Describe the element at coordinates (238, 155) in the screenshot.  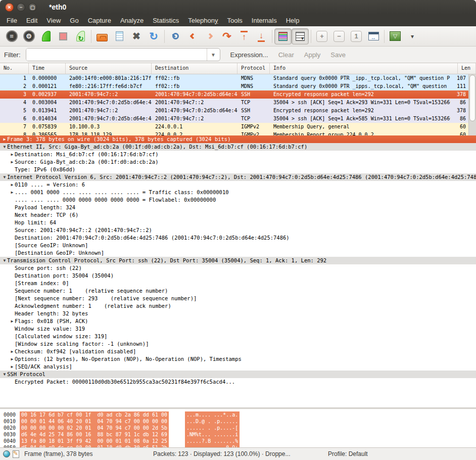
I see `detail-row: ▶Destination: Msi_6d:b7:cf (00:16:17:6d:…` at that location.